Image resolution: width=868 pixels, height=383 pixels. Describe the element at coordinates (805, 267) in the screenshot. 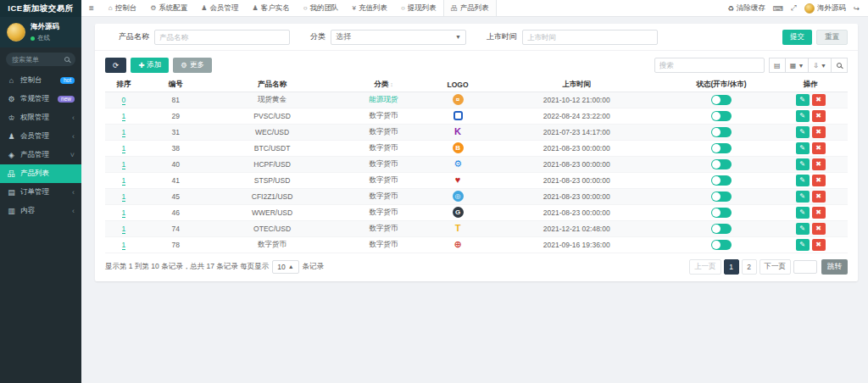

I see `jump-page-input` at that location.